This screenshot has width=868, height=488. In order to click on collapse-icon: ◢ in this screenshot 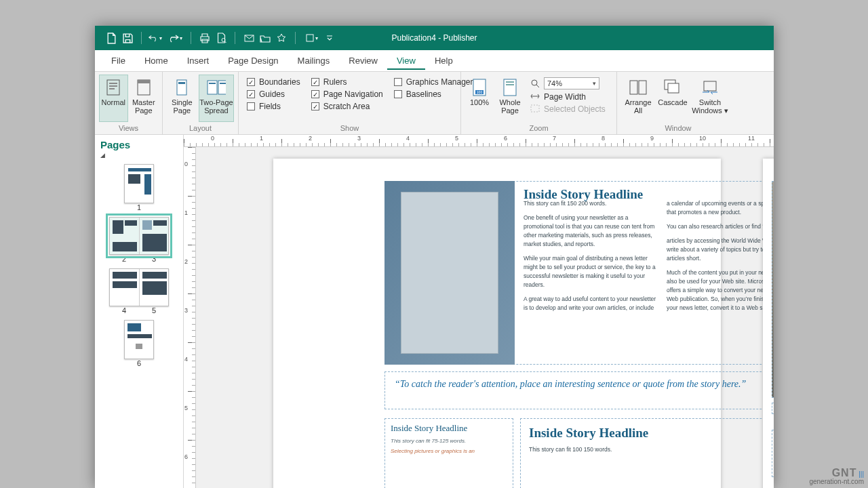, I will do `click(142, 155)`.